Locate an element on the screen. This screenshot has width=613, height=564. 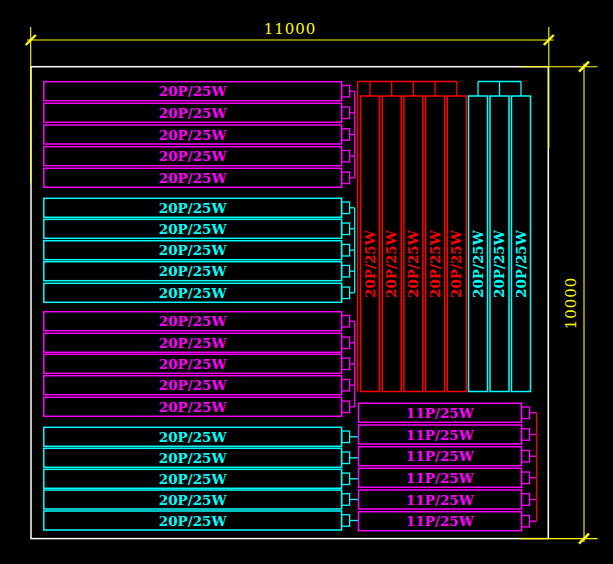
riser-group-red: 20P/25W20P/25W20P/25W20P/25W20P/25W is located at coordinates (412, 237).